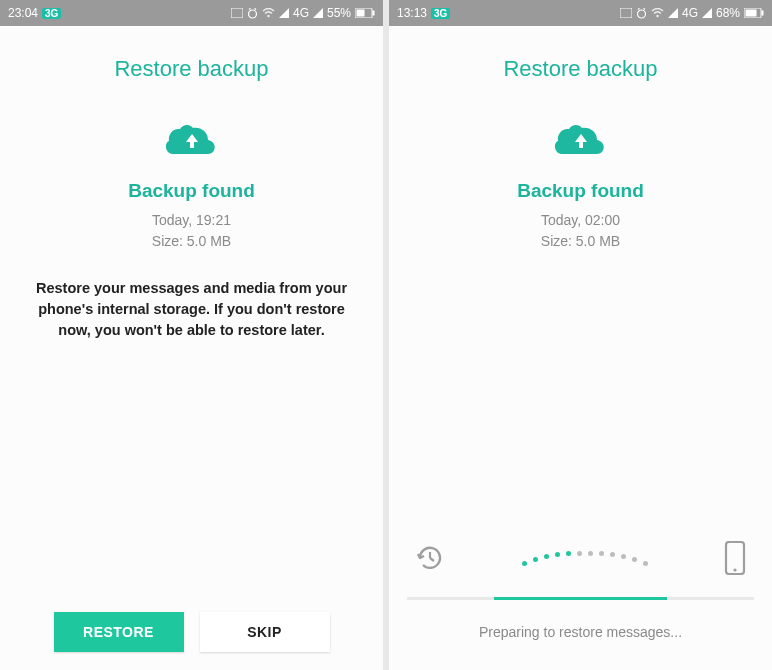 The image size is (772, 670). I want to click on progress-panel: Preparing to restore messages..., so click(580, 598).